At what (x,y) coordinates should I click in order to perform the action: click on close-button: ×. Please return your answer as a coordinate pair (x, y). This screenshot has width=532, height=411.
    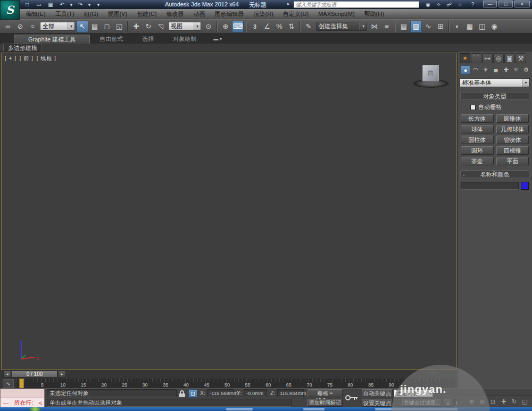
    Looking at the image, I should click on (522, 4).